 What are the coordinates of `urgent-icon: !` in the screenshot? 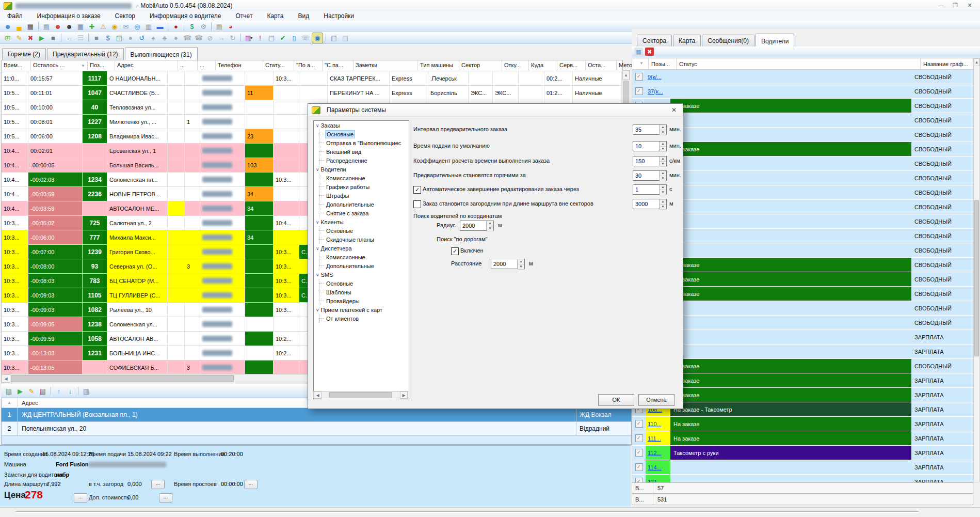 It's located at (260, 38).